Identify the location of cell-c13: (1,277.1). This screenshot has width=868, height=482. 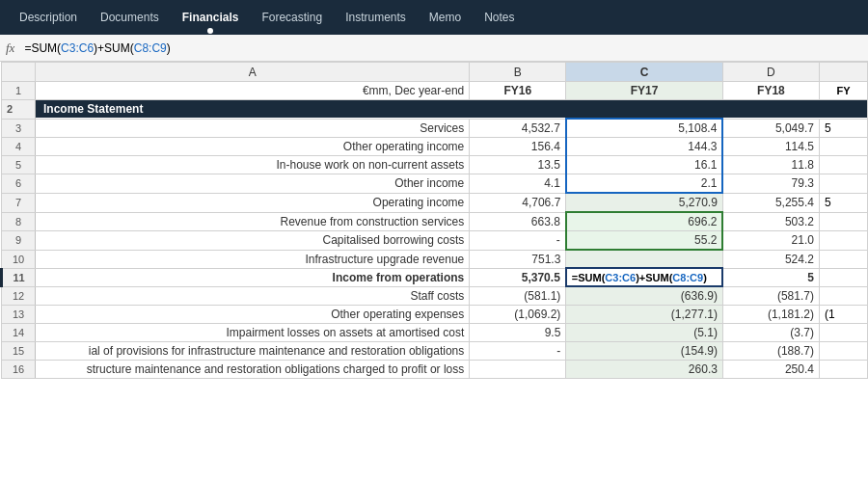
(644, 314).